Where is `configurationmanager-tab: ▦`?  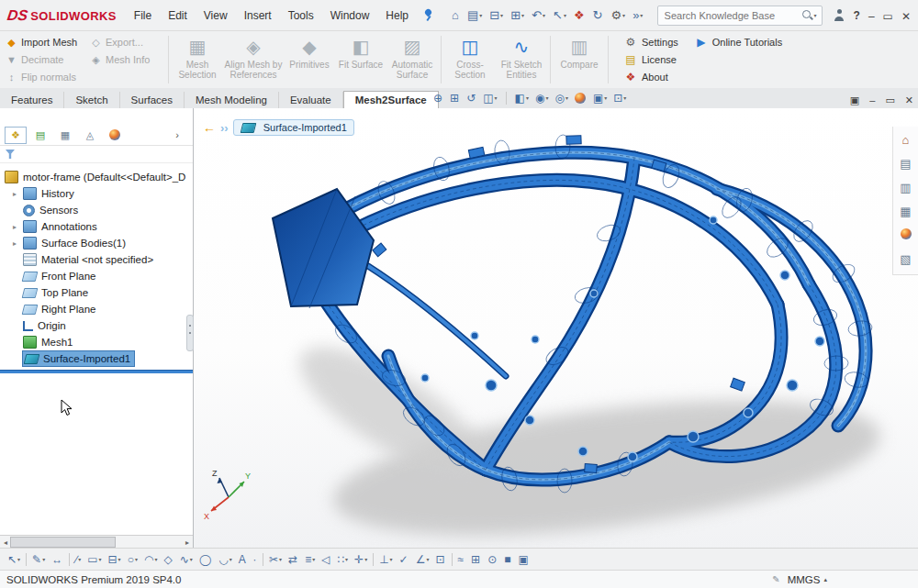
configurationmanager-tab: ▦ is located at coordinates (65, 136).